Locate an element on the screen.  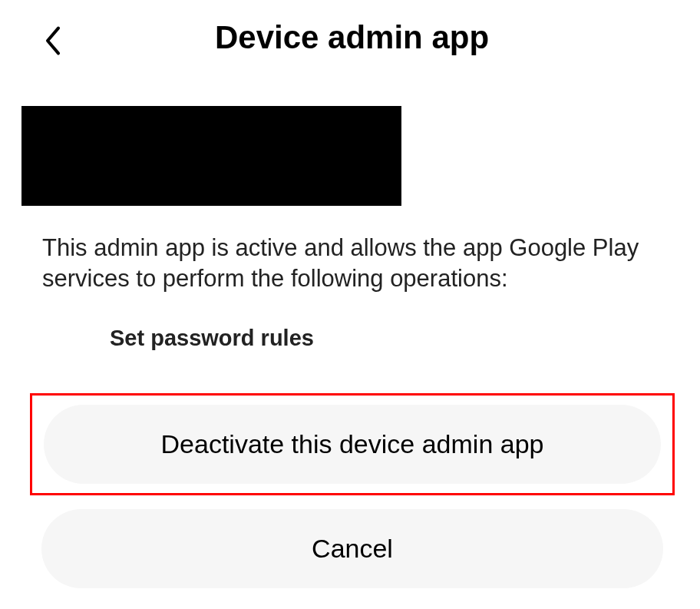
page-header: Device admin app is located at coordinates (350, 35).